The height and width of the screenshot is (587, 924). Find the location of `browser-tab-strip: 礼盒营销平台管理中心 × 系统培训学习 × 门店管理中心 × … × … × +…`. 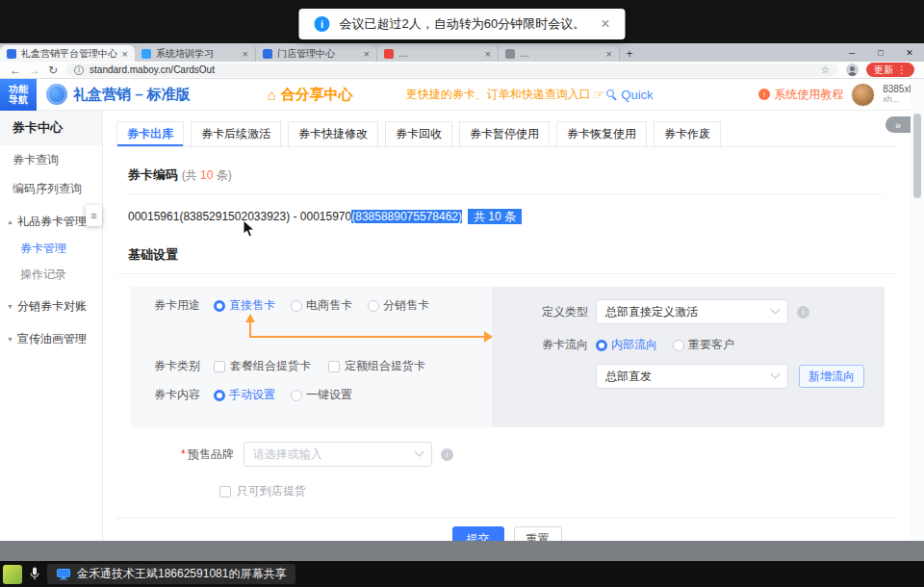

browser-tab-strip: 礼盒营销平台管理中心 × 系统培训学习 × 门店管理中心 × … × … × +… is located at coordinates (462, 52).